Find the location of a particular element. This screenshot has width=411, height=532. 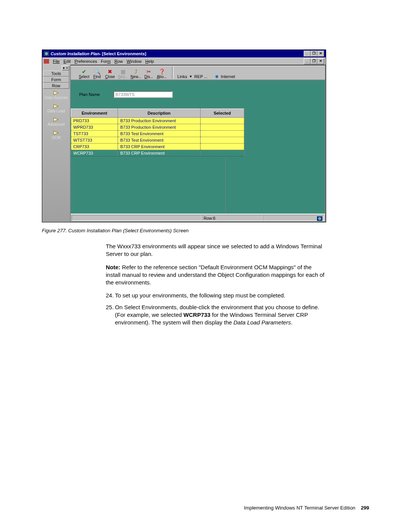

step-text: To set up your environments, the followi… is located at coordinates (220, 296).